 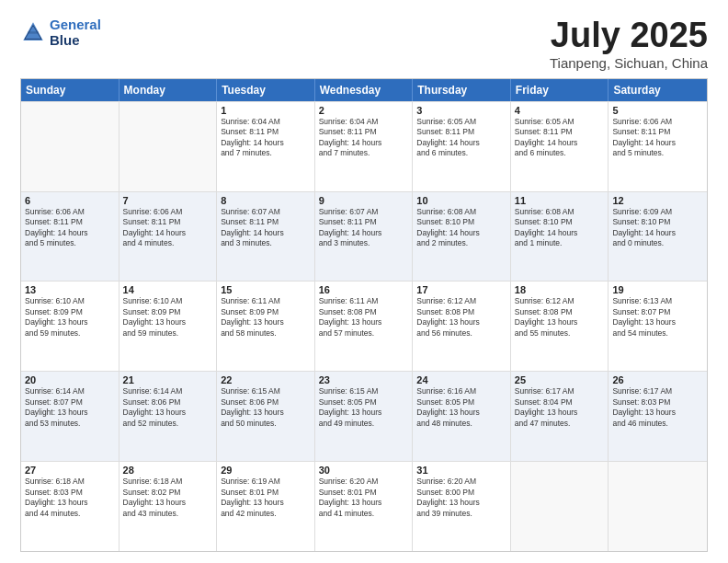 What do you see at coordinates (658, 380) in the screenshot?
I see `day-number: 26` at bounding box center [658, 380].